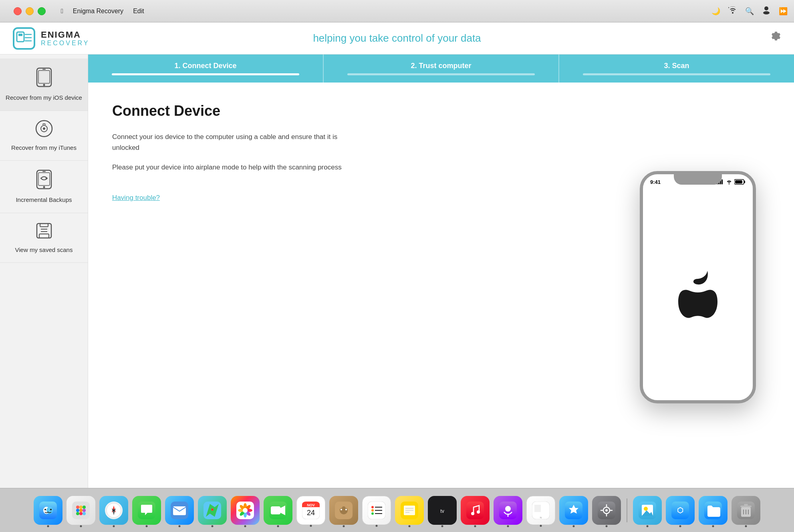 The height and width of the screenshot is (532, 794). Describe the element at coordinates (698, 295) in the screenshot. I see `apple-logo-svg` at that location.